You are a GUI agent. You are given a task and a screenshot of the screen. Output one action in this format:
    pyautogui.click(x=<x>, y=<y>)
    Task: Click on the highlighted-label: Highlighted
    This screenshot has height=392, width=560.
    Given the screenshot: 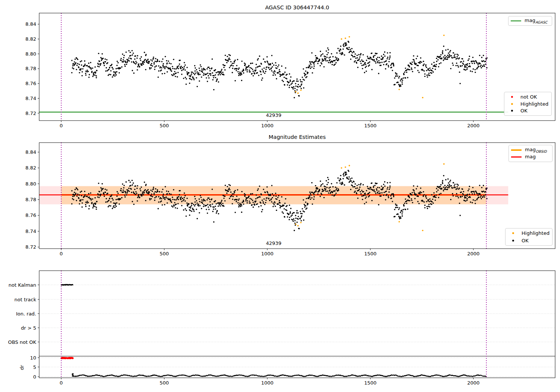 What is the action you would take?
    pyautogui.click(x=535, y=104)
    